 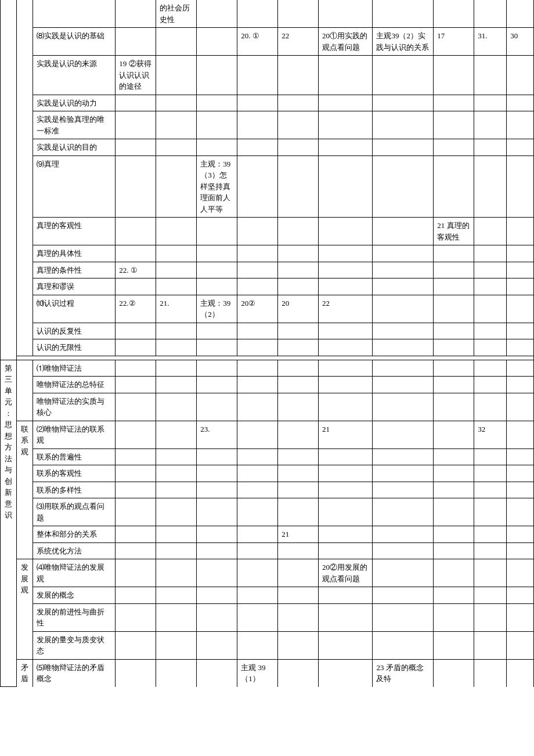 I want to click on topic-cell: 认识的无限性, so click(x=74, y=348).